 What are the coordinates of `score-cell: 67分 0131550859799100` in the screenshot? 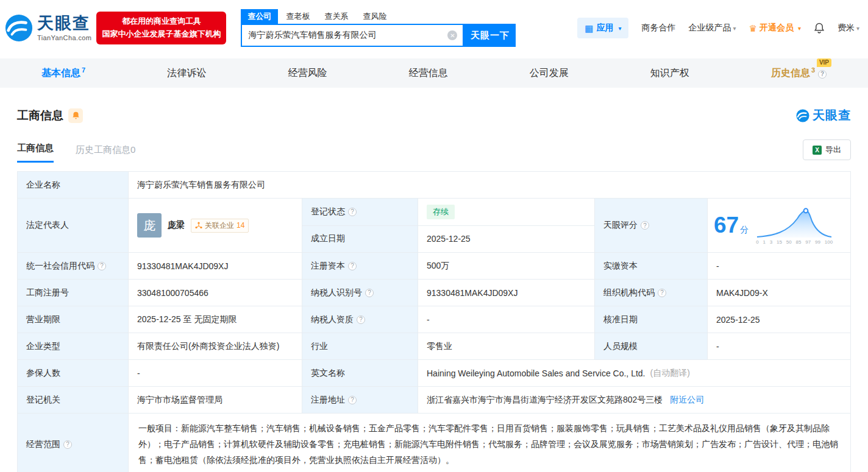 It's located at (779, 225).